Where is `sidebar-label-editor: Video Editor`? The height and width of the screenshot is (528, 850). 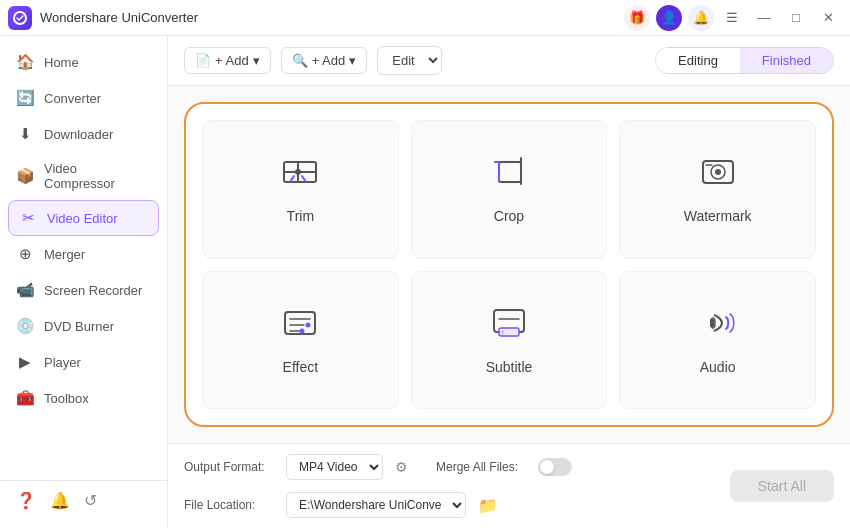
sidebar-label-editor: Video Editor is located at coordinates (82, 218).